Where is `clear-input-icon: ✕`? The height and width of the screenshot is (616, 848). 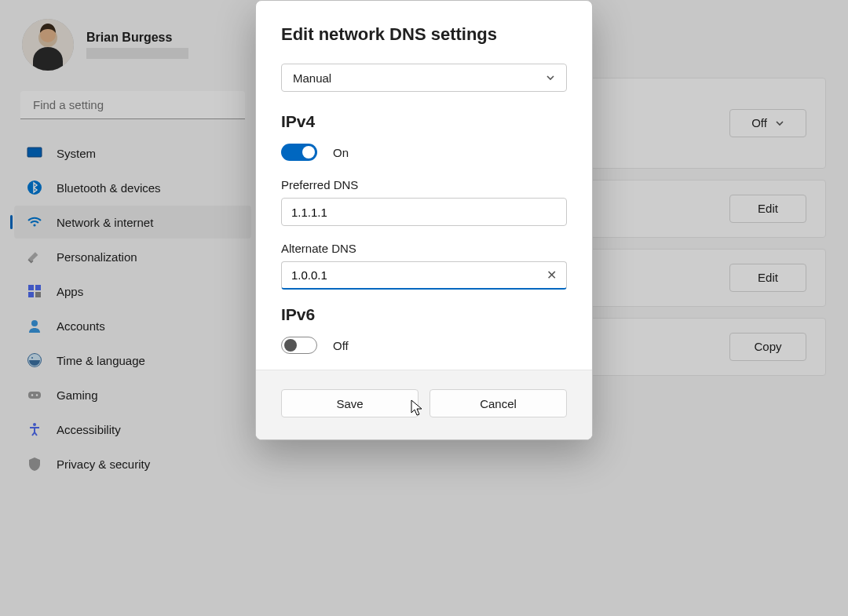
clear-input-icon: ✕ is located at coordinates (548, 275).